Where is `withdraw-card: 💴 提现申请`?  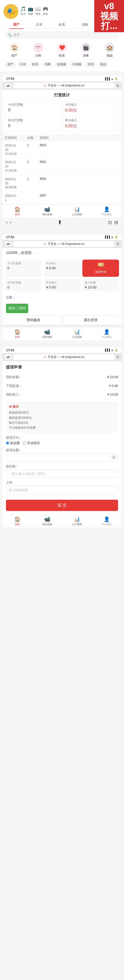
withdraw-card: 💴 提现申请 is located at coordinates (101, 268).